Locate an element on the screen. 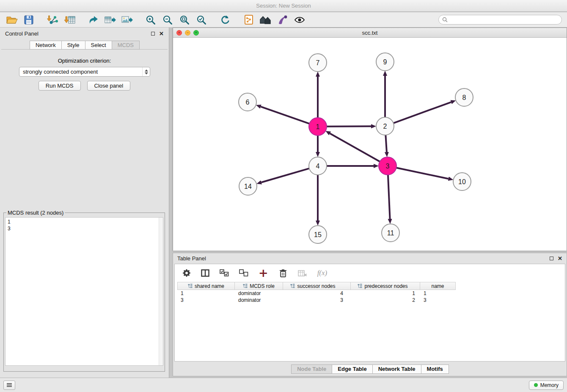  show-columns-button is located at coordinates (205, 273).